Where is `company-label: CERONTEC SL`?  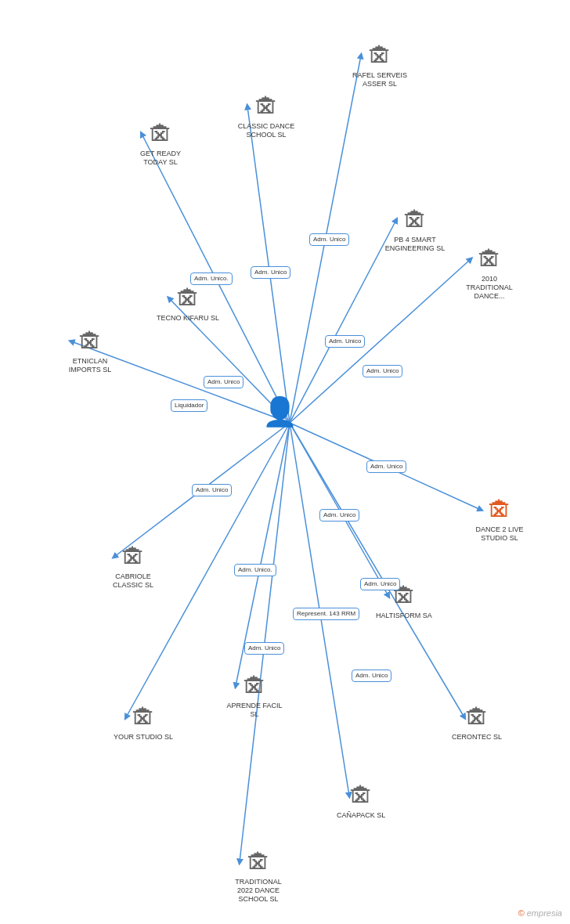
company-label: CERONTEC SL is located at coordinates (477, 738).